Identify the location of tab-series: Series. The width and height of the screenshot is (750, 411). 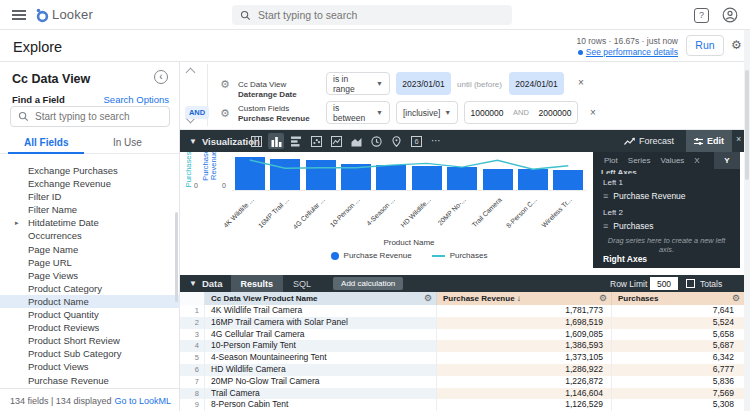
(640, 160).